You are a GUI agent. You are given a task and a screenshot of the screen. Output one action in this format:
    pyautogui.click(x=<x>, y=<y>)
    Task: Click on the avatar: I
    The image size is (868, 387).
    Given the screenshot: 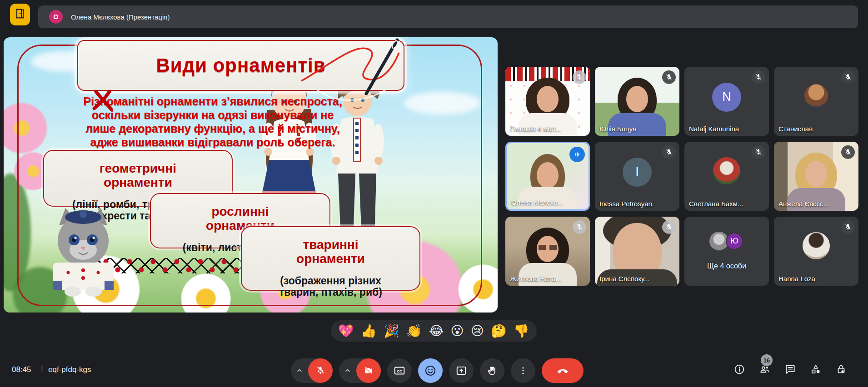 What is the action you would take?
    pyautogui.click(x=637, y=172)
    